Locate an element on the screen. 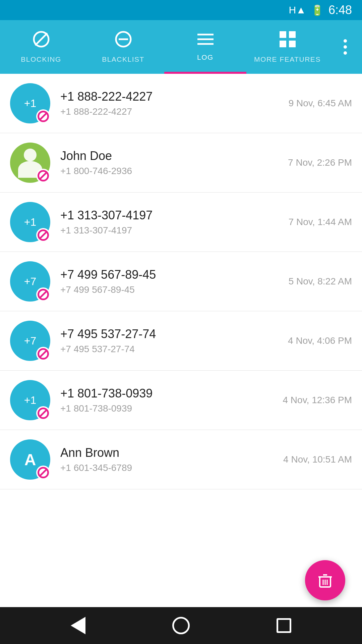  blocking-label: BLOCKING is located at coordinates (41, 59).